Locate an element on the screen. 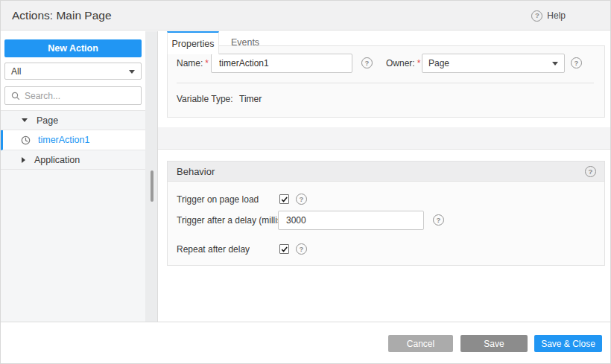  owner-help-icon is located at coordinates (577, 63).